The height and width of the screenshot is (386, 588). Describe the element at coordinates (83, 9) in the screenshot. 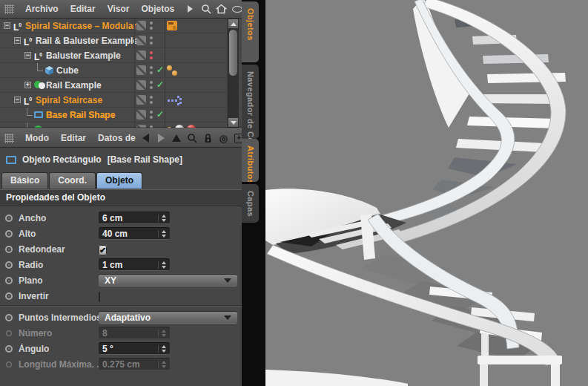

I see `om-menu-item: Editar` at that location.